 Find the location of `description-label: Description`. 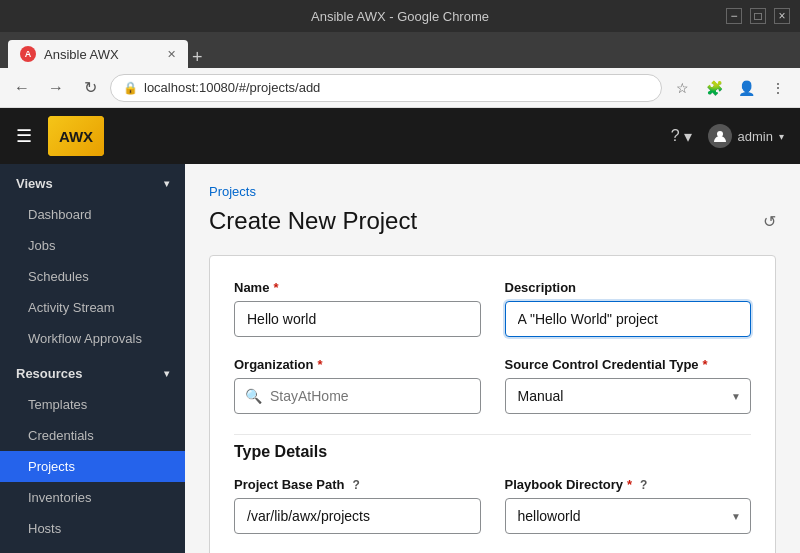

description-label: Description is located at coordinates (628, 288).